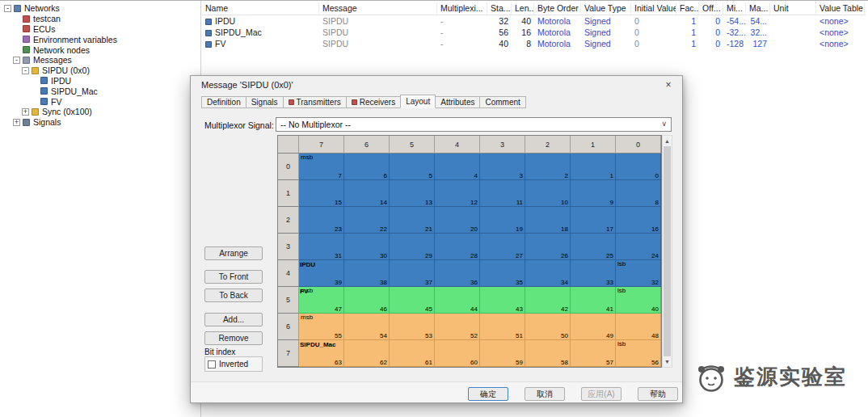 This screenshot has height=417, width=868. Describe the element at coordinates (234, 338) in the screenshot. I see `remove-button: Remove` at that location.